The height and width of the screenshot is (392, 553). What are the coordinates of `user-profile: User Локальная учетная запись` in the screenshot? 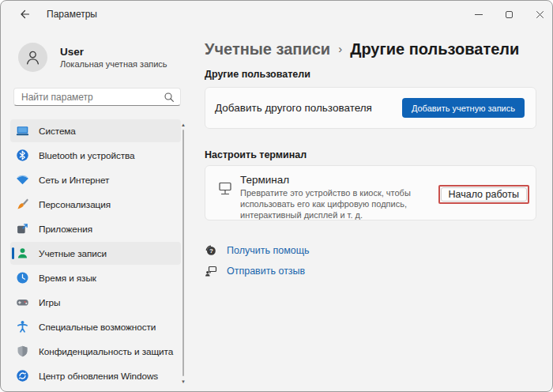 It's located at (107, 57).